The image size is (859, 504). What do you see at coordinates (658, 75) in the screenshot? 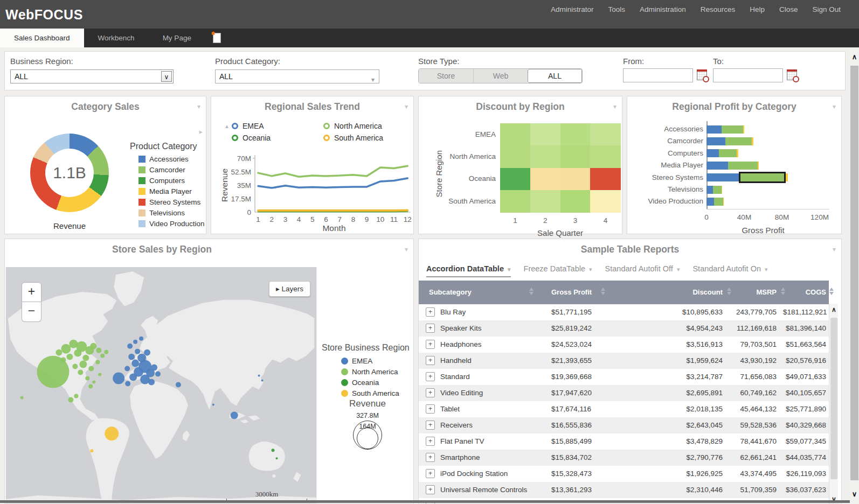
I see `from-date-input` at bounding box center [658, 75].